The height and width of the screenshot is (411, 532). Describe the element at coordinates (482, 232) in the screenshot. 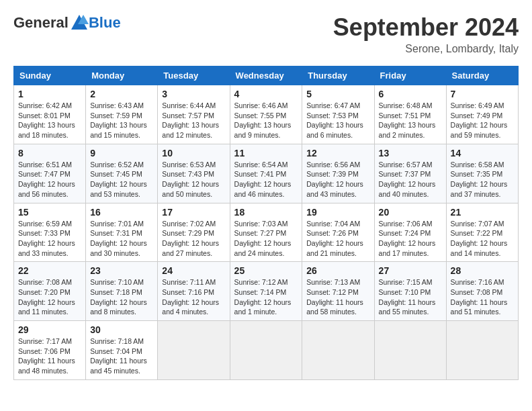

I see `calendar-cell: 21Sunrise: 7:07 AMSunset: 7:22 PMDayligh…` at that location.